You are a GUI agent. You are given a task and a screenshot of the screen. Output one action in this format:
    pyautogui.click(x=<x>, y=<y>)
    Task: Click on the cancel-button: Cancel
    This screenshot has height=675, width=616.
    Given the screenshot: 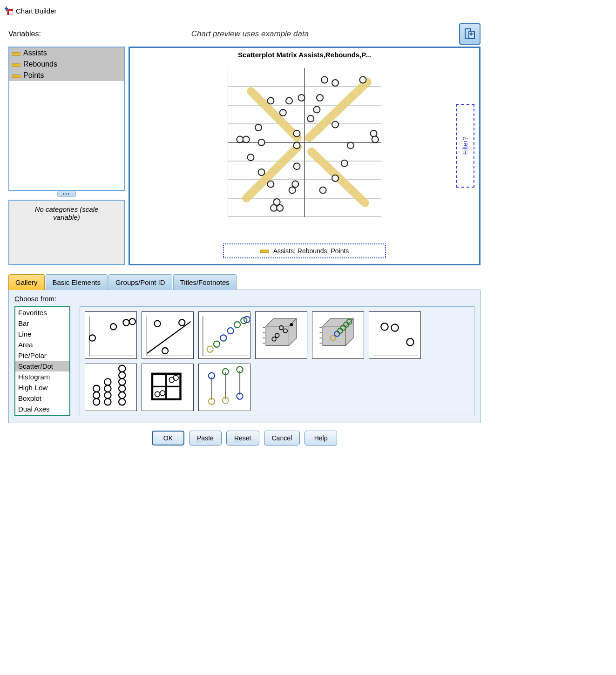 What is the action you would take?
    pyautogui.click(x=282, y=438)
    